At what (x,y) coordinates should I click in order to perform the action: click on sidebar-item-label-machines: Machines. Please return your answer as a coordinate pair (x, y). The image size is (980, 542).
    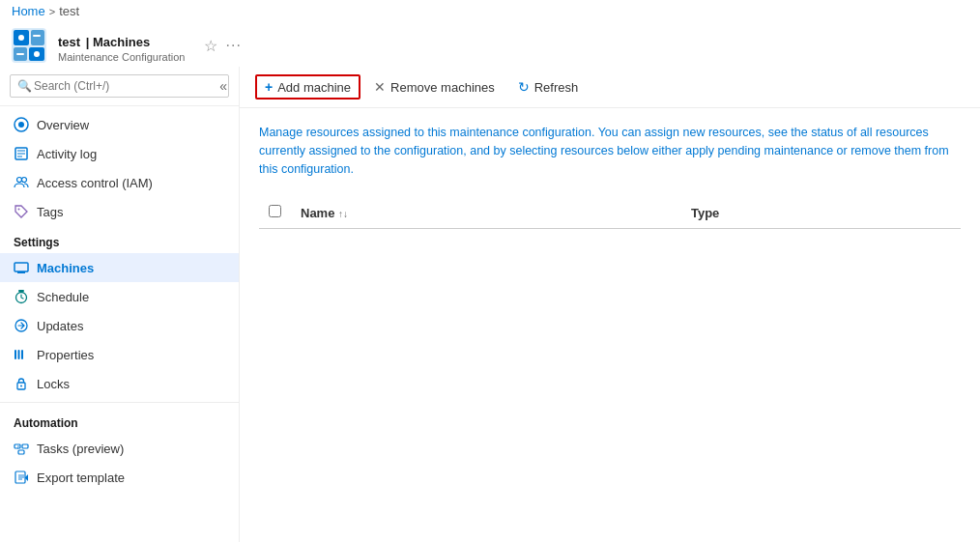
    Looking at the image, I should click on (66, 269).